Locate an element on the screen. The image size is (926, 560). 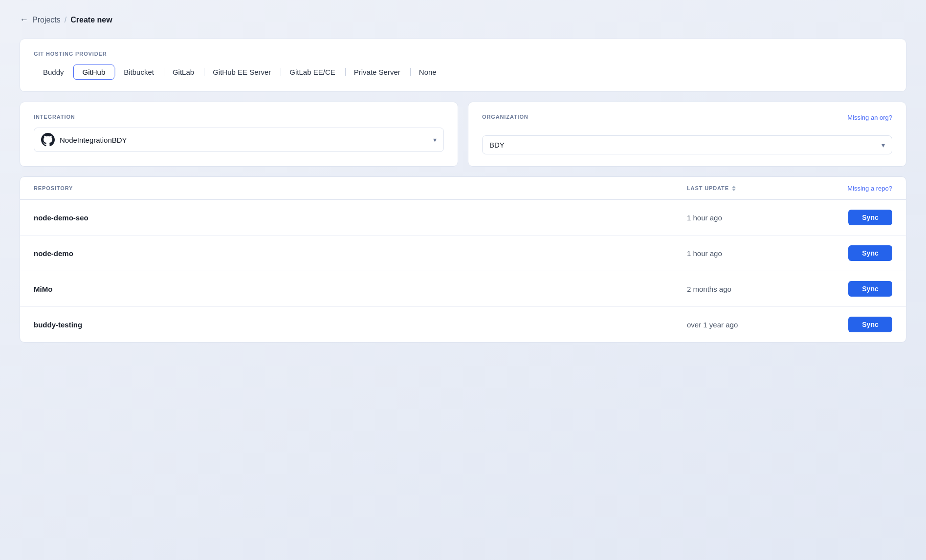
table-row: MiMo 2 months ago Sync is located at coordinates (463, 289).